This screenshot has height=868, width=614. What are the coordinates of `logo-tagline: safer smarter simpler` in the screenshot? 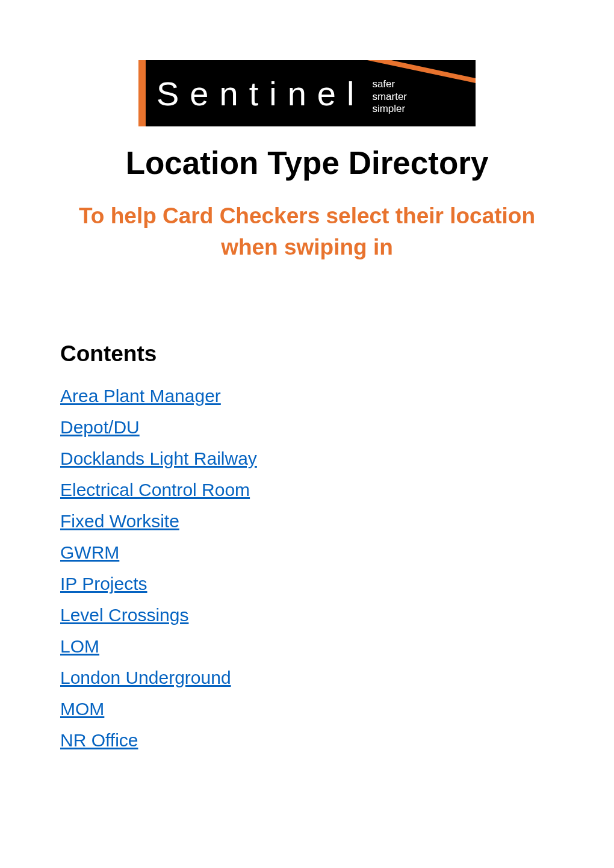 It's located at (389, 96).